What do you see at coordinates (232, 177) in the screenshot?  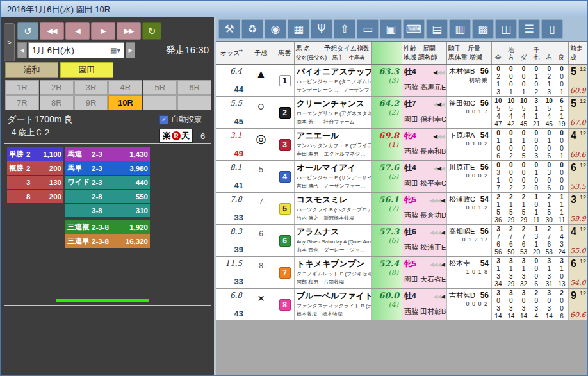 I see `odds-cell: 8.1 41` at bounding box center [232, 177].